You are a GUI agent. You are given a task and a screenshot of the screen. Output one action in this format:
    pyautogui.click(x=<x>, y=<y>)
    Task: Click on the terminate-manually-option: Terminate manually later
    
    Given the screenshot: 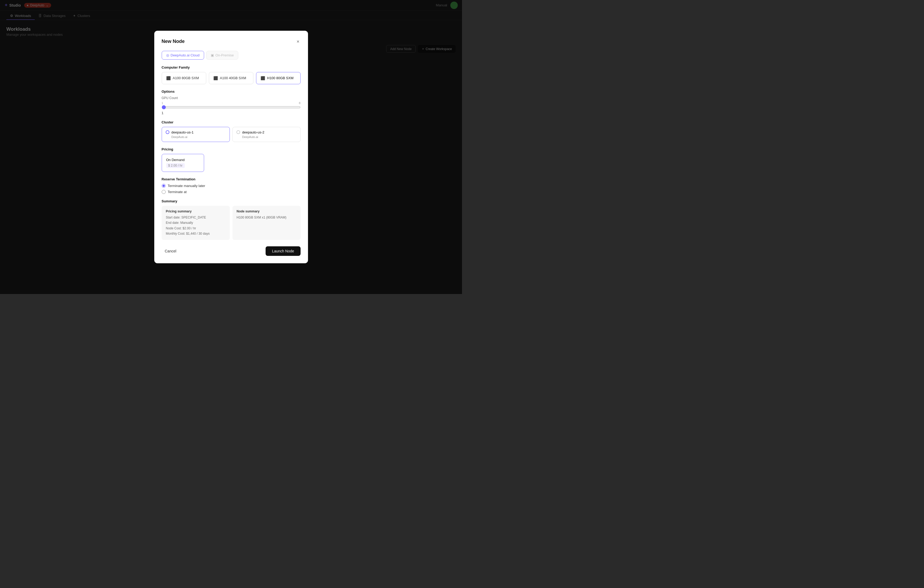 What is the action you would take?
    pyautogui.click(x=231, y=186)
    